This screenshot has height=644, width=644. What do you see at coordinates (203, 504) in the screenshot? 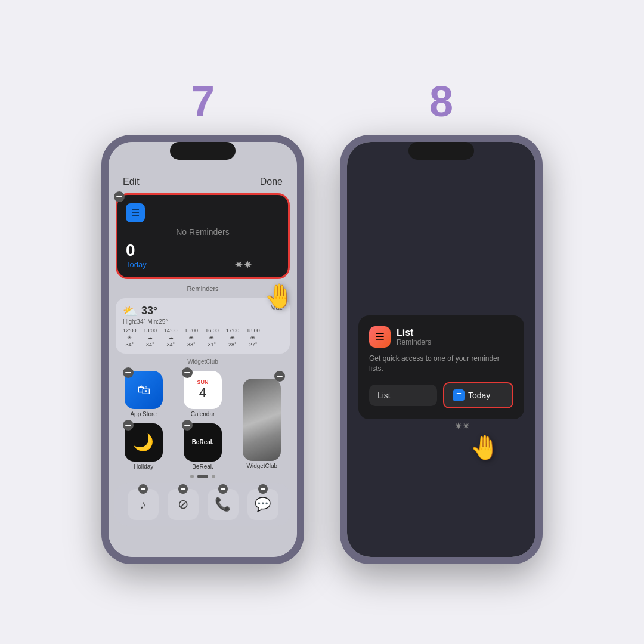
I see `dock-7: ♪ ⊘ 📞 💬` at bounding box center [203, 504].